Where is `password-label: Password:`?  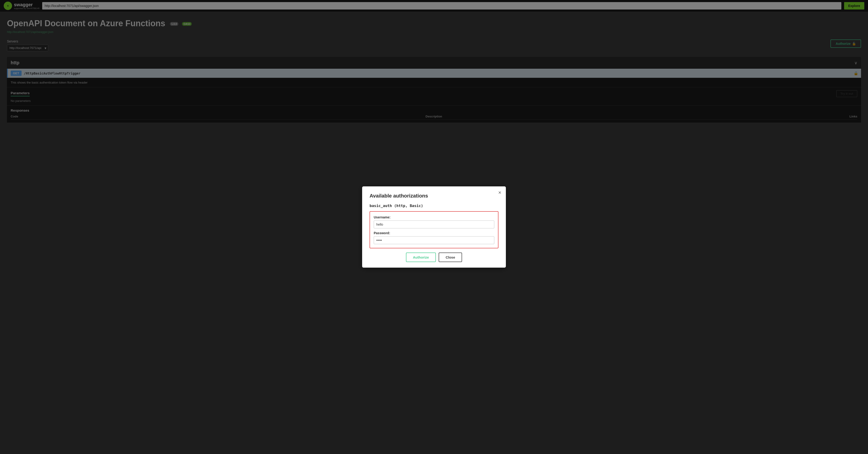 password-label: Password: is located at coordinates (434, 233).